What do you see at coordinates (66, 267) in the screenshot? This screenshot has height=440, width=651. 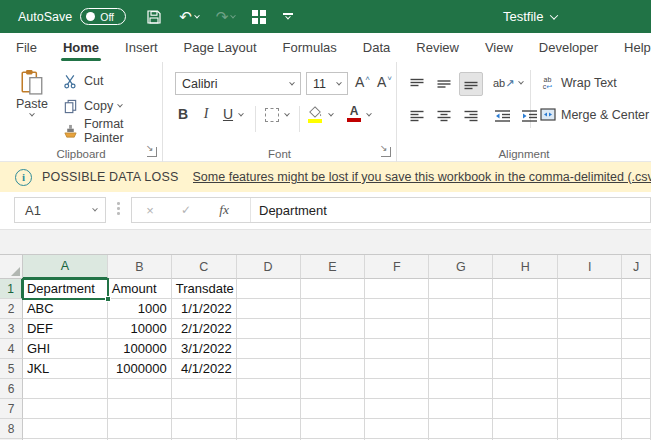 I see `column-header-A: A` at bounding box center [66, 267].